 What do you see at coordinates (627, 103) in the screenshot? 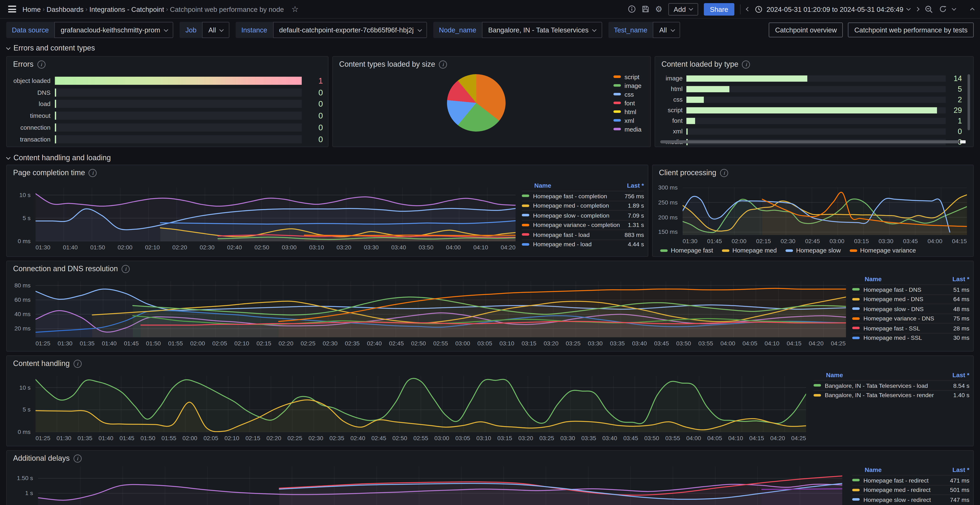
I see `legend-item: font` at bounding box center [627, 103].